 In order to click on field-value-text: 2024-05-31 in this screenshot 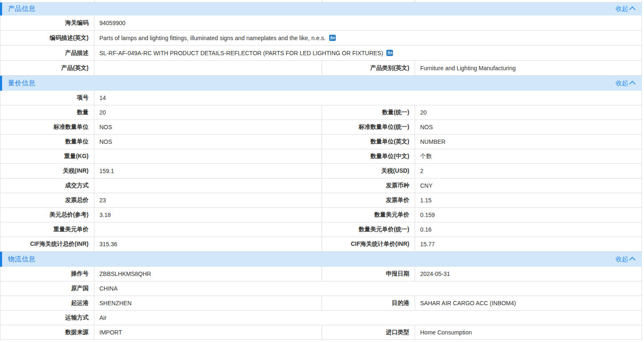, I will do `click(435, 274)`.